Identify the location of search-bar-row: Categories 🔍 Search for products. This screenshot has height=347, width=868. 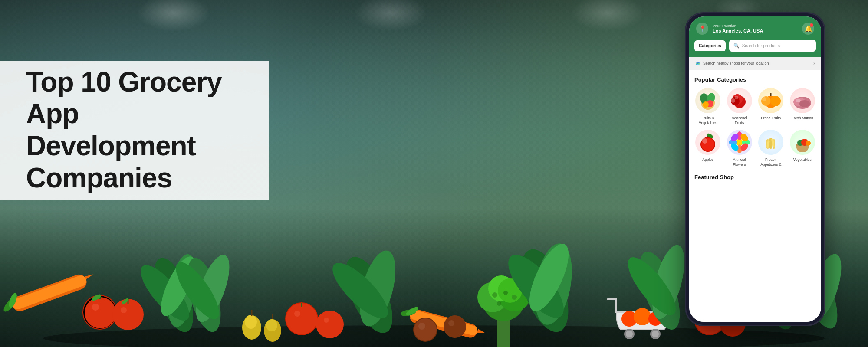
(755, 49).